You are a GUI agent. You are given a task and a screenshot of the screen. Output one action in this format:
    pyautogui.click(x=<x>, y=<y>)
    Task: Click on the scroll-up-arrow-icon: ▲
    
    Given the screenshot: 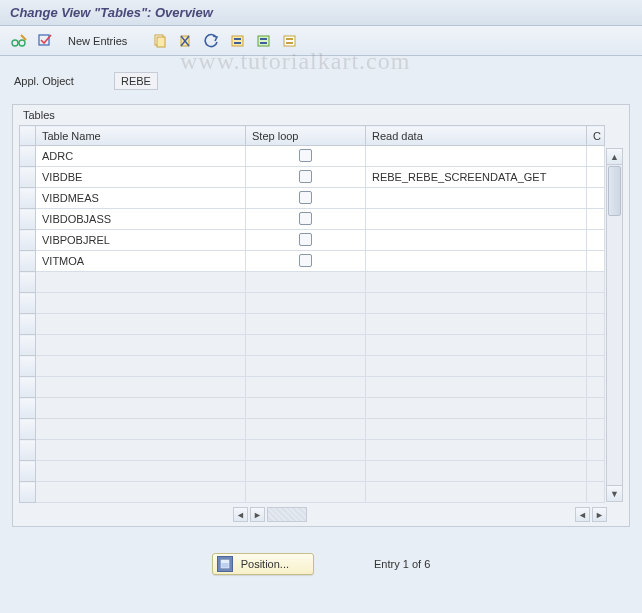 What is the action you would take?
    pyautogui.click(x=614, y=157)
    